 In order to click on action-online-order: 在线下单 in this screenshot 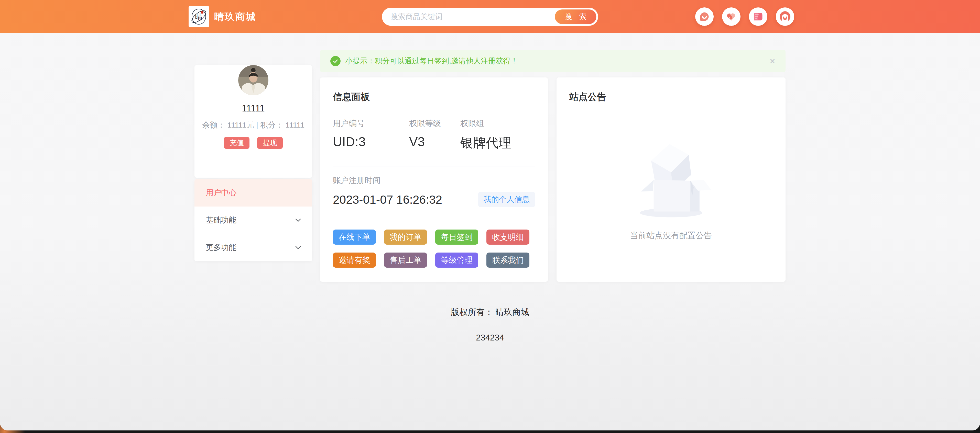, I will do `click(355, 237)`.